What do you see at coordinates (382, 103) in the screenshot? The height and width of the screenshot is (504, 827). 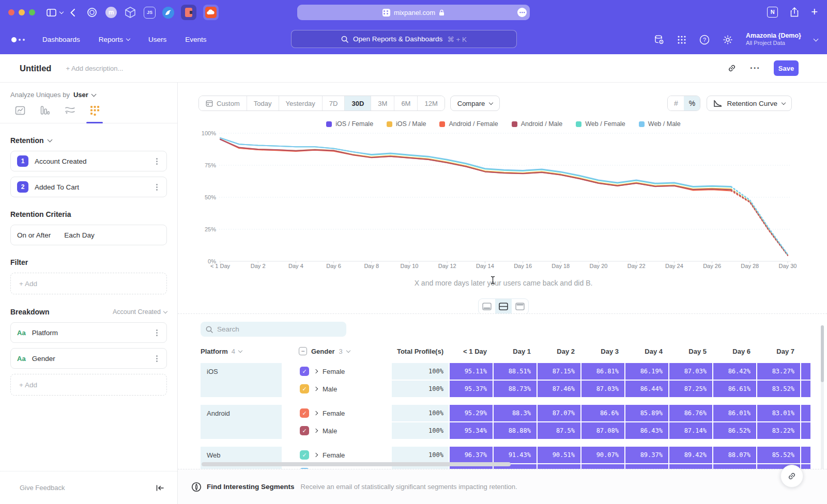 I see `range-3m: 3M` at bounding box center [382, 103].